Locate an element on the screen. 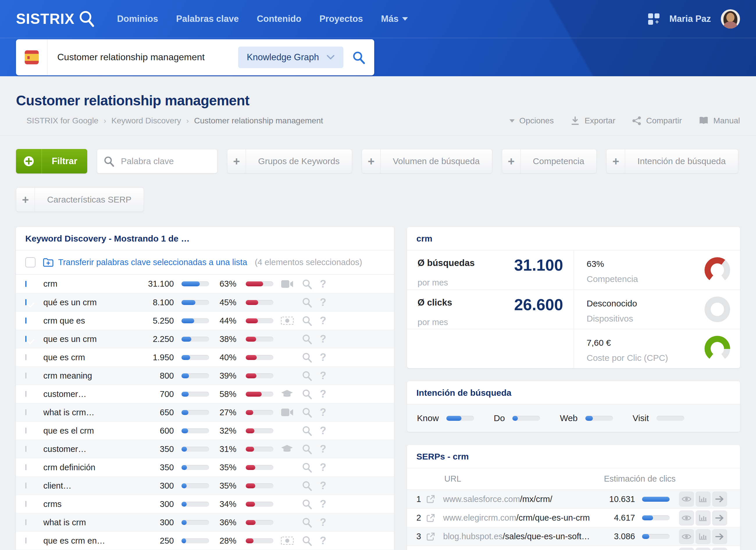  page-action-button: Exportar is located at coordinates (593, 121).